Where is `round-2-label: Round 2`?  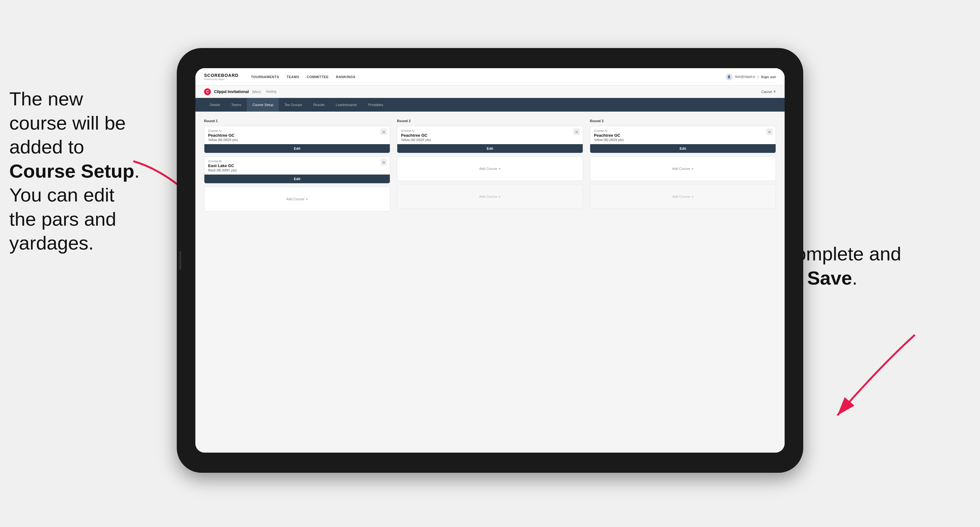 round-2-label: Round 2 is located at coordinates (490, 121).